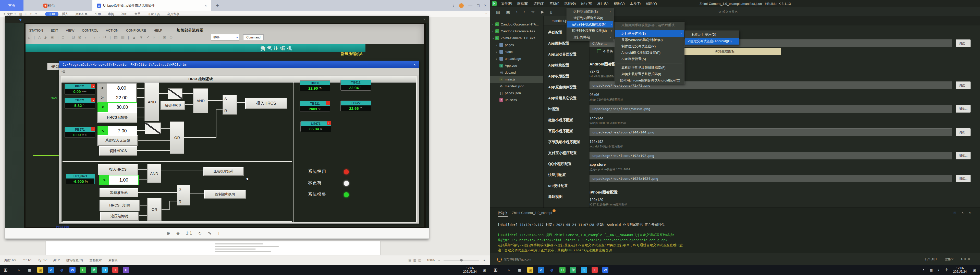  What do you see at coordinates (205, 6) in the screenshot?
I see `tab-close-icon: ×` at bounding box center [205, 6].